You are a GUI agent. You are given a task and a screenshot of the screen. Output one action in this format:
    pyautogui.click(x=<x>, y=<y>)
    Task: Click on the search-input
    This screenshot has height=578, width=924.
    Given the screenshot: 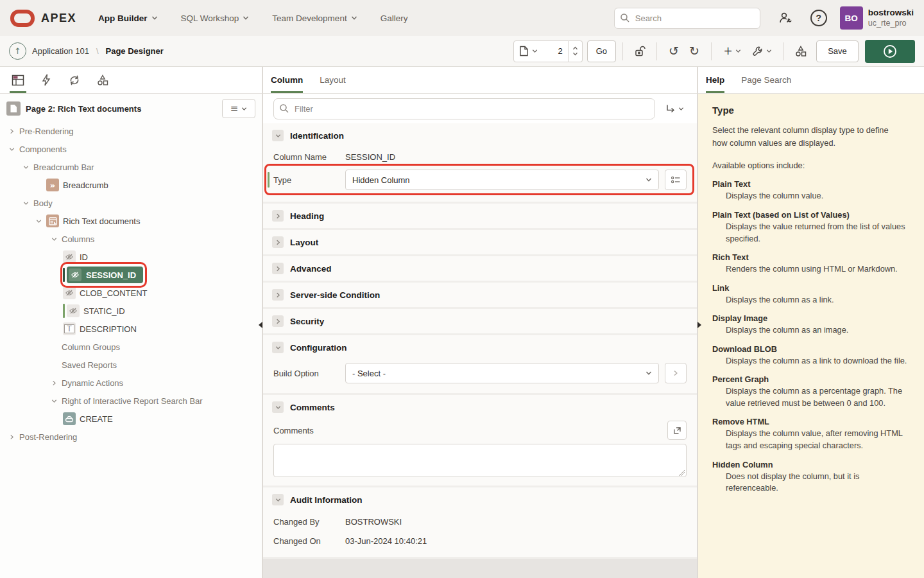 What is the action you would take?
    pyautogui.click(x=687, y=18)
    